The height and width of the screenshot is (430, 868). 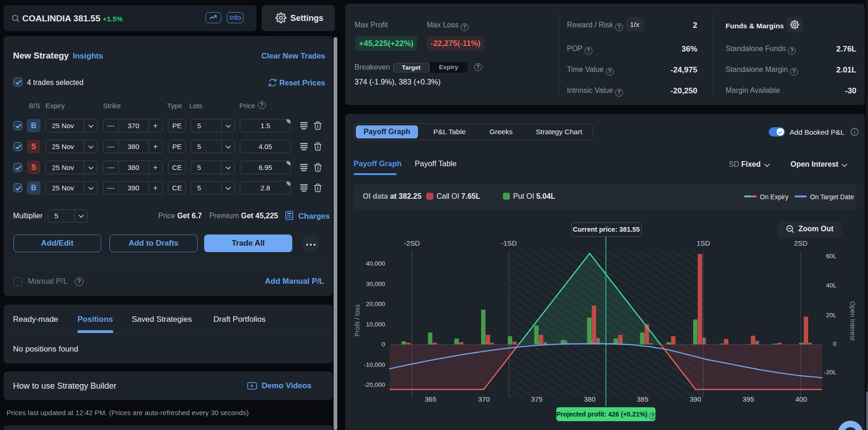 What do you see at coordinates (374, 365) in the screenshot?
I see `svg-text: -10,000` at bounding box center [374, 365].